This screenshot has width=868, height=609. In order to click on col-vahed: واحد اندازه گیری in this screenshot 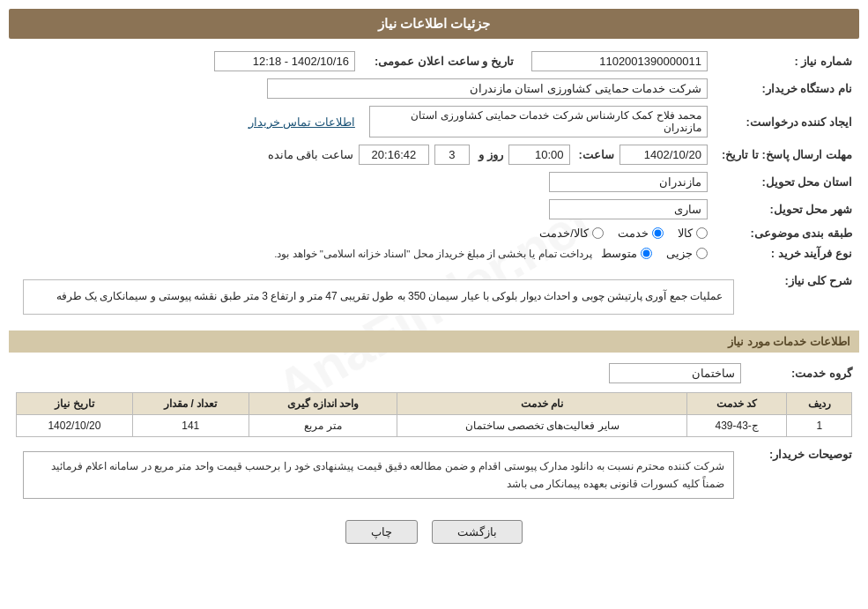, I will do `click(323, 404)`.